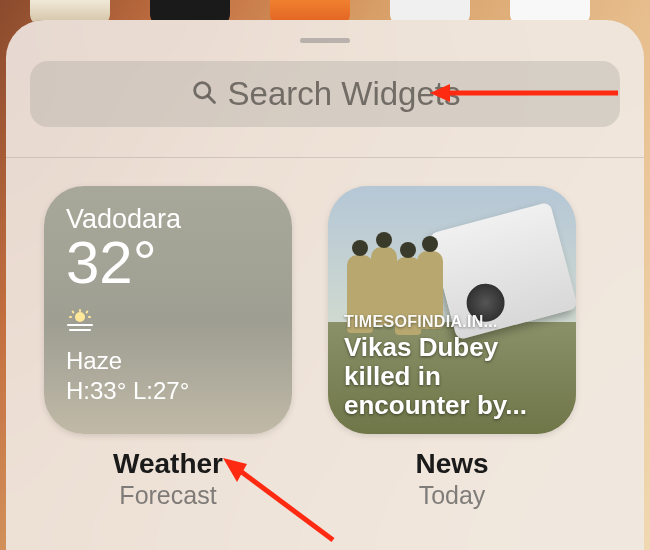  I want to click on news-source: TIMESOFINDIA.IN..., so click(453, 322).